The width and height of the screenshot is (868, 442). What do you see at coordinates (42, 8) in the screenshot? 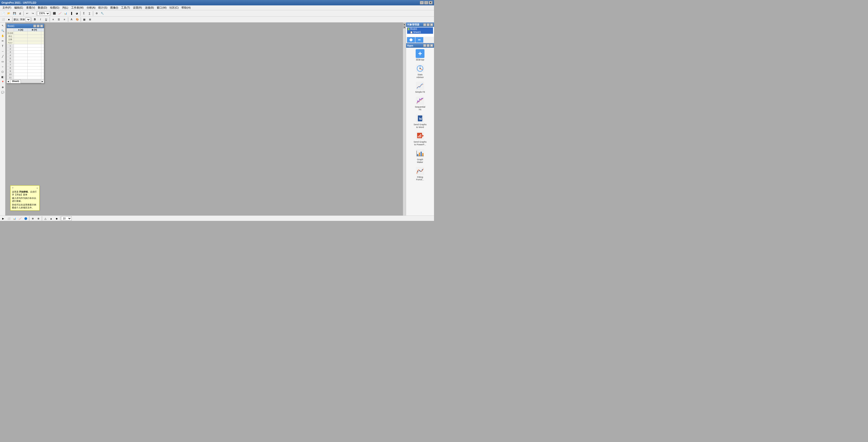
I see `menu-data: 数据(D)` at bounding box center [42, 8].